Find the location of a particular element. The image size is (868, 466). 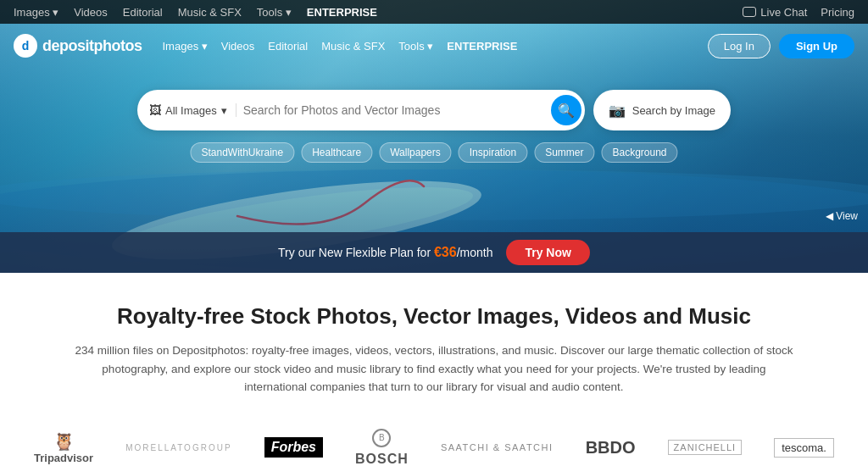

bosch-circle-icon: B is located at coordinates (381, 438).